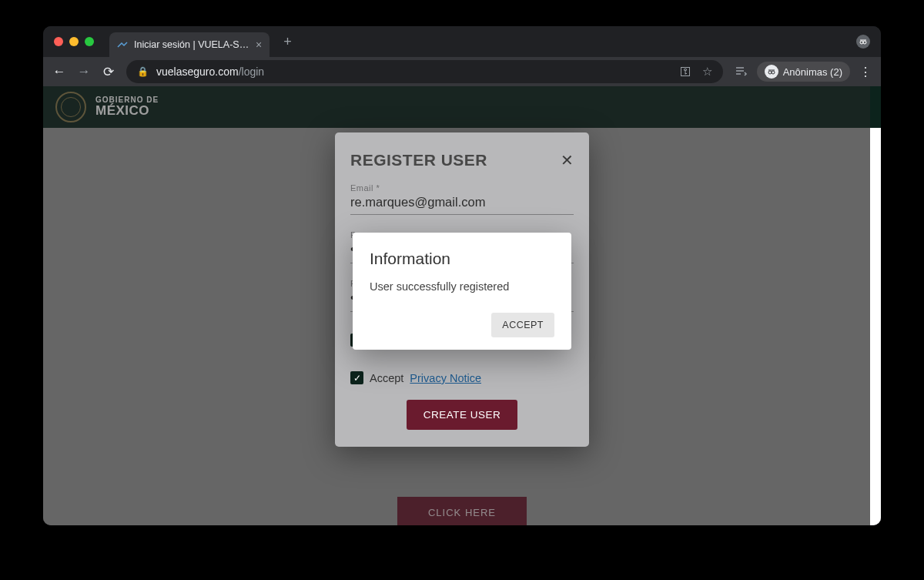 Image resolution: width=924 pixels, height=580 pixels. What do you see at coordinates (567, 160) in the screenshot?
I see `close-icon: ✕` at bounding box center [567, 160].